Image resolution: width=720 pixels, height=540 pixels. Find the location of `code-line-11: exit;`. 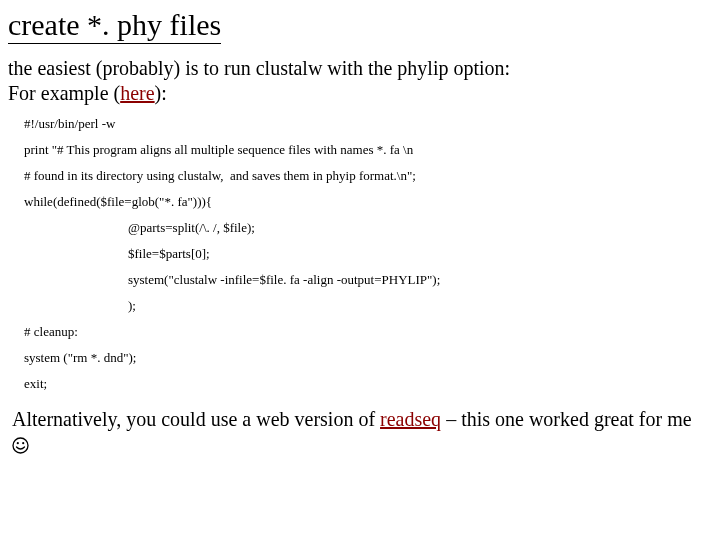

code-line-11: exit; is located at coordinates (368, 384).